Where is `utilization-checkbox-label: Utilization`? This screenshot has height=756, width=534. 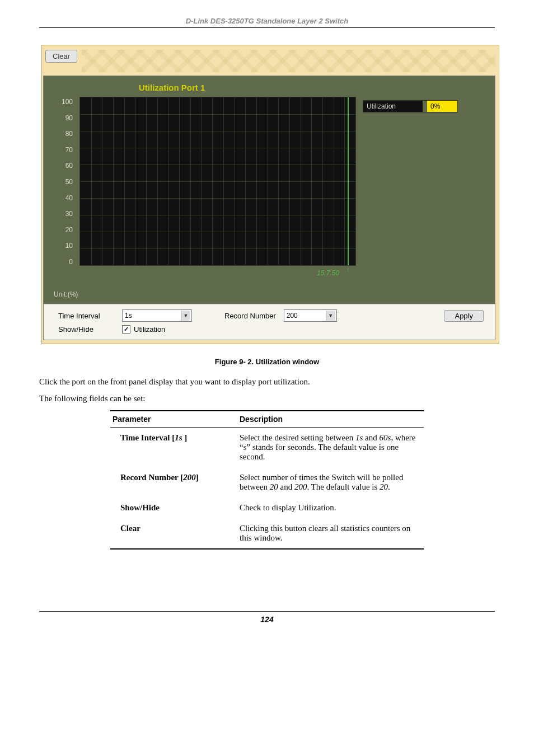 utilization-checkbox-label: Utilization is located at coordinates (149, 329).